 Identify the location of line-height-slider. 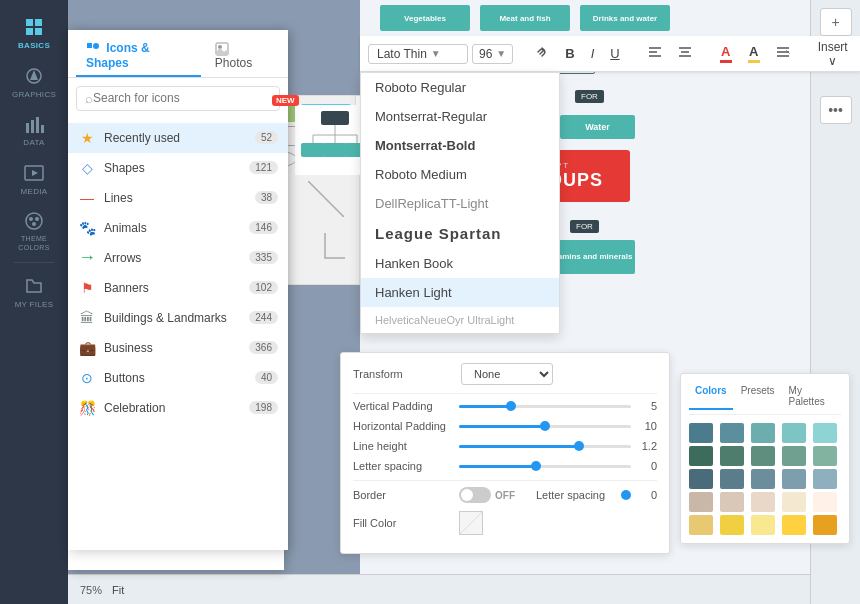
(545, 446).